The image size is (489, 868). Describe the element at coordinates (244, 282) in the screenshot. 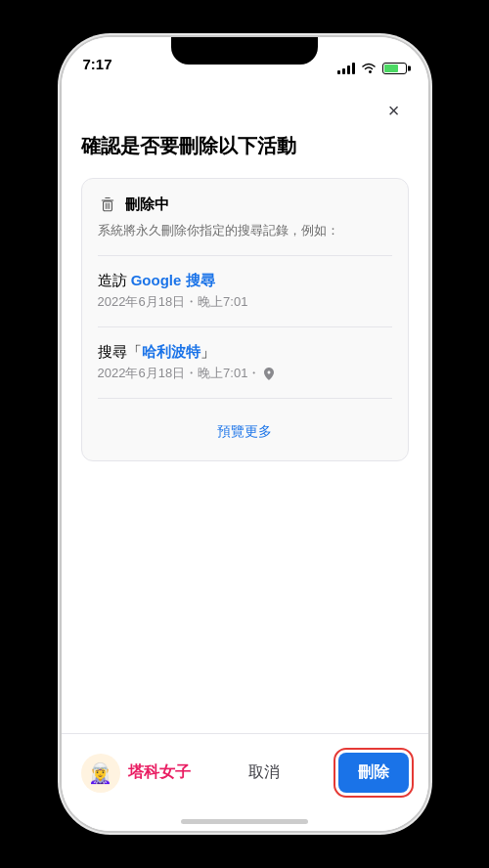

I see `activity-title-1: 造訪 Google 搜尋` at that location.